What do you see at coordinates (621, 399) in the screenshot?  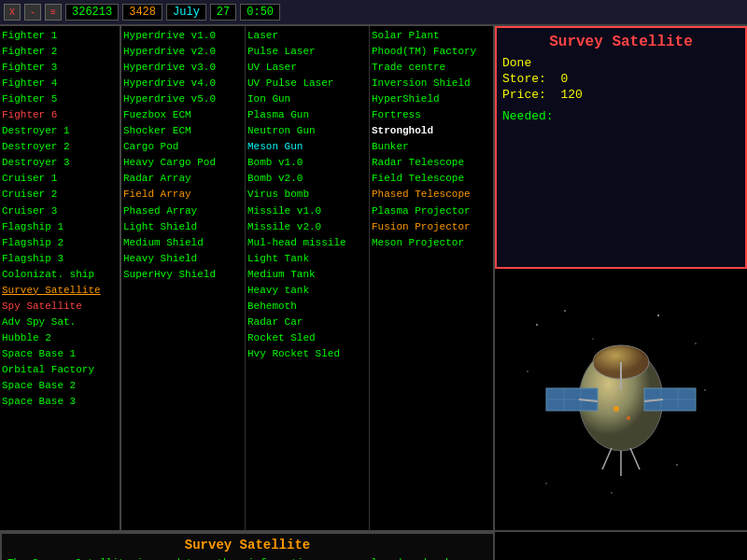 I see `satellite-svg` at bounding box center [621, 399].